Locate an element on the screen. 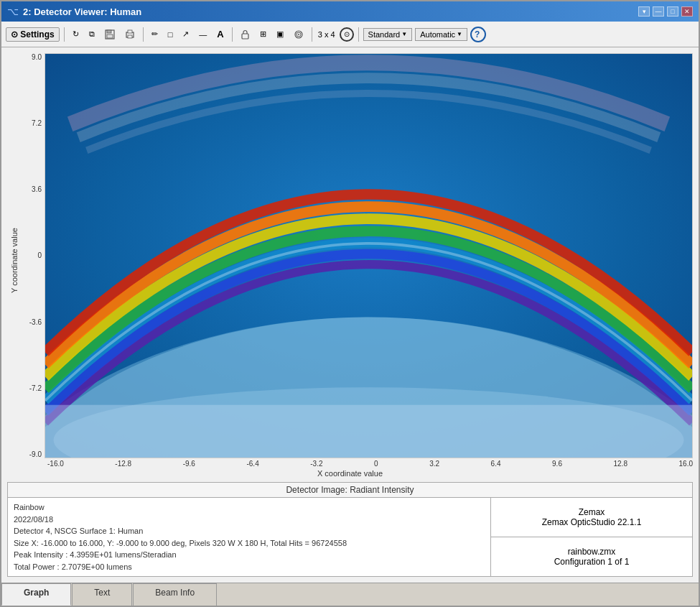  minimize-button: — is located at coordinates (658, 11).